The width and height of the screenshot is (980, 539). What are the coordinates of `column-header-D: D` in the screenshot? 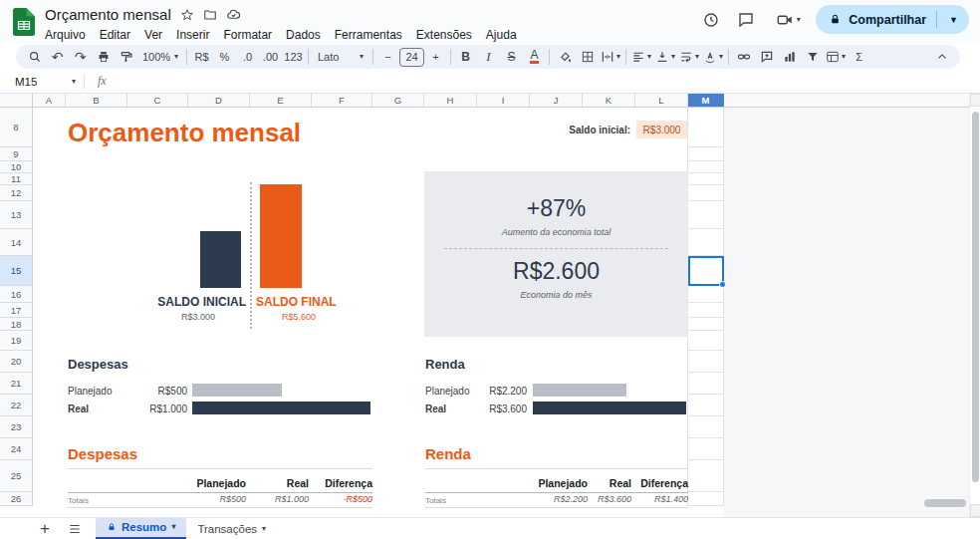 It's located at (219, 100).